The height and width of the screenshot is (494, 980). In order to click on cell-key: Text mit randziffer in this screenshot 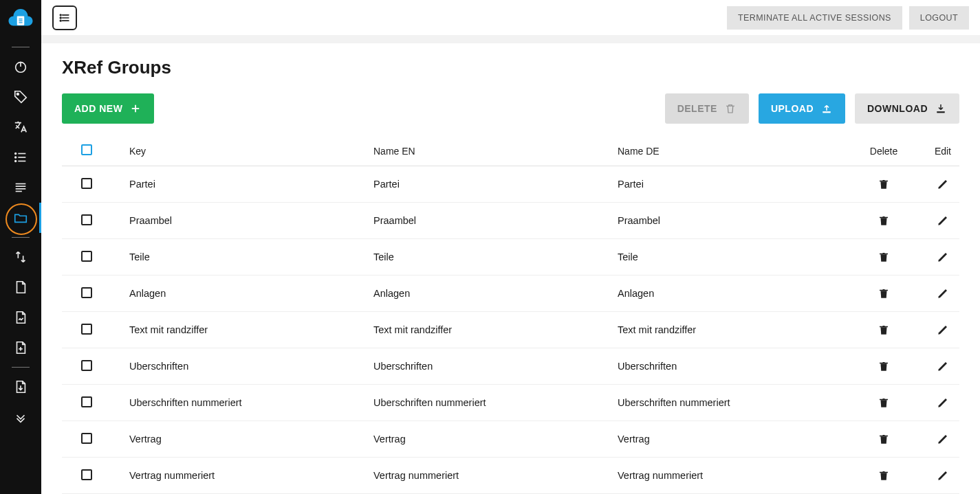, I will do `click(246, 330)`.